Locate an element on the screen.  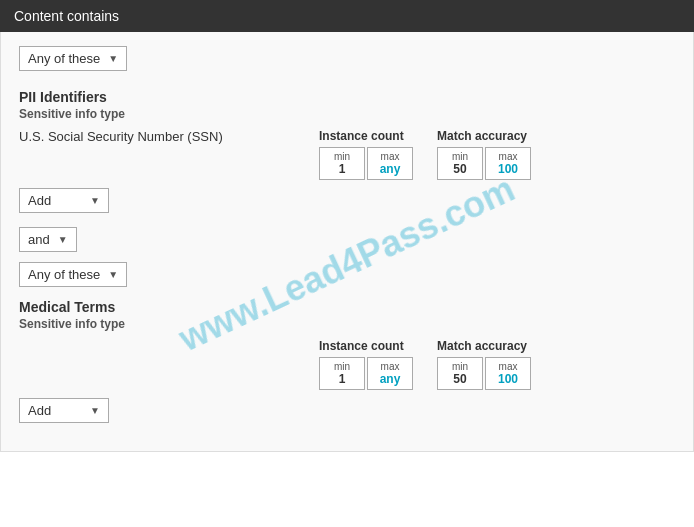
medical-instance-boxes: min 1 max any is located at coordinates (366, 374).